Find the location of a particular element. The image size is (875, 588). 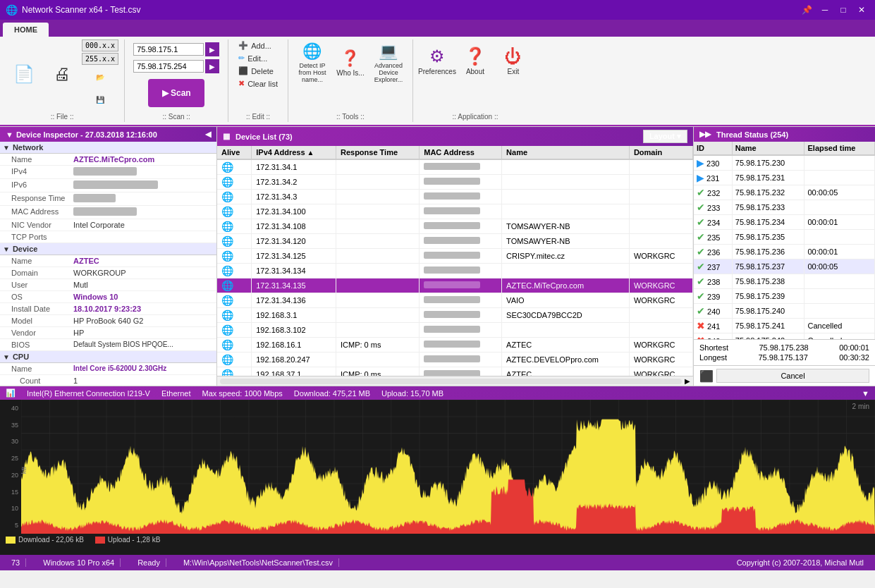

expand-icon: ▼ is located at coordinates (10, 135).